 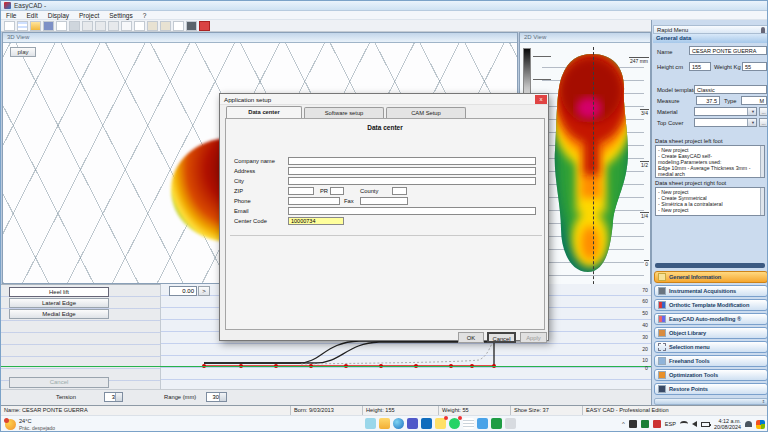 What do you see at coordinates (711, 347) in the screenshot?
I see `sidebar-menu-item: Selection menu` at bounding box center [711, 347].